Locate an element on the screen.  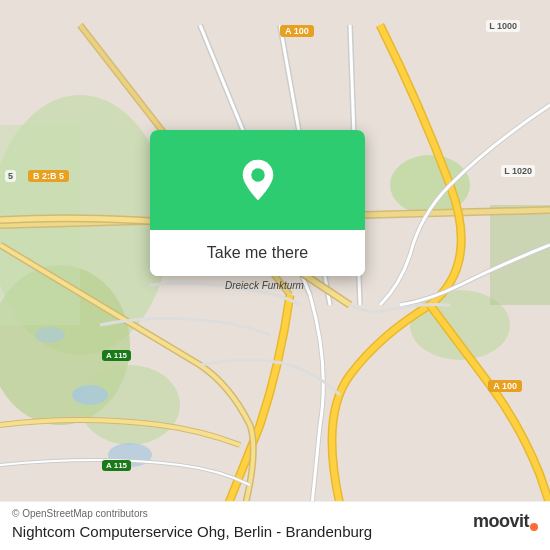
take-me-there-button: Take me there is located at coordinates (258, 253).